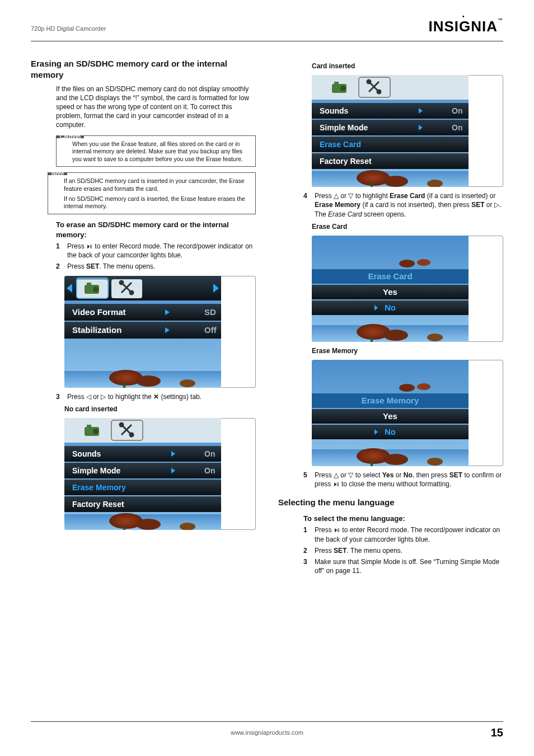 The height and width of the screenshot is (756, 534). What do you see at coordinates (156, 397) in the screenshot?
I see `erase-step-3: 3 Press ◁ or ▷ to highlight the ✕ (setti…` at bounding box center [156, 397].